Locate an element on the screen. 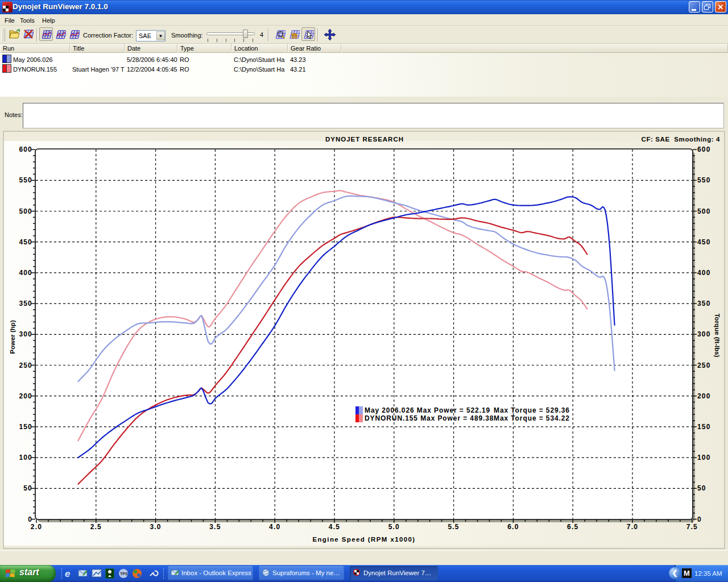  svg-text: 4.5 is located at coordinates (334, 527).